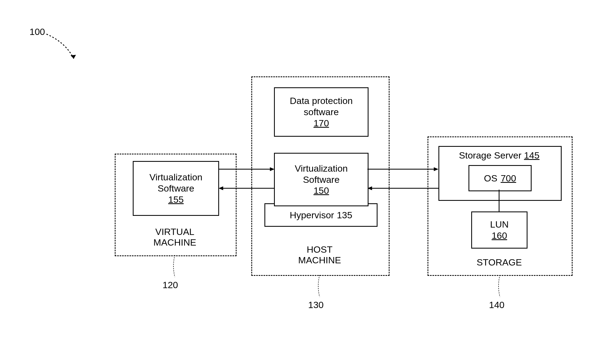 The width and height of the screenshot is (613, 364). I want to click on dp-line2: software, so click(321, 112).